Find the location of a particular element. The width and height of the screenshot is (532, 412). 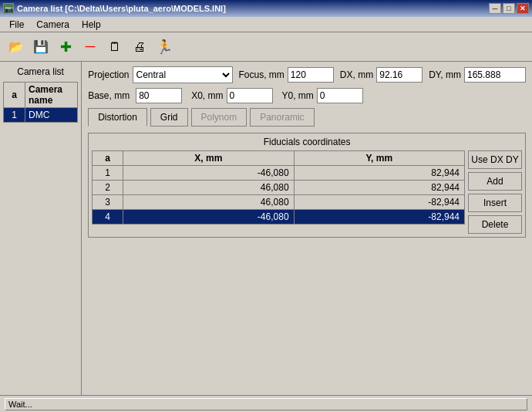

row-base: Base, mm X0, mm Y0, mm is located at coordinates (307, 96).